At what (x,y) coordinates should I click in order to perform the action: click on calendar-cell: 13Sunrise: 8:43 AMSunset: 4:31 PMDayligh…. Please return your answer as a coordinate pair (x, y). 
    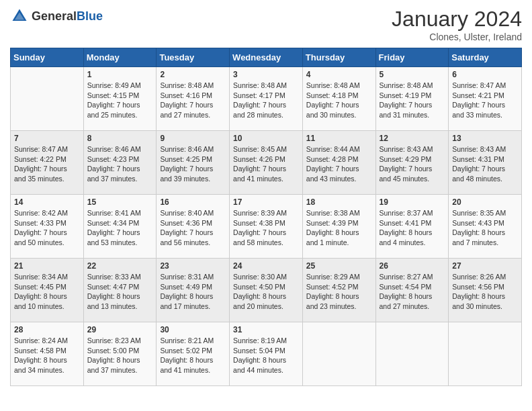
    Looking at the image, I should click on (485, 163).